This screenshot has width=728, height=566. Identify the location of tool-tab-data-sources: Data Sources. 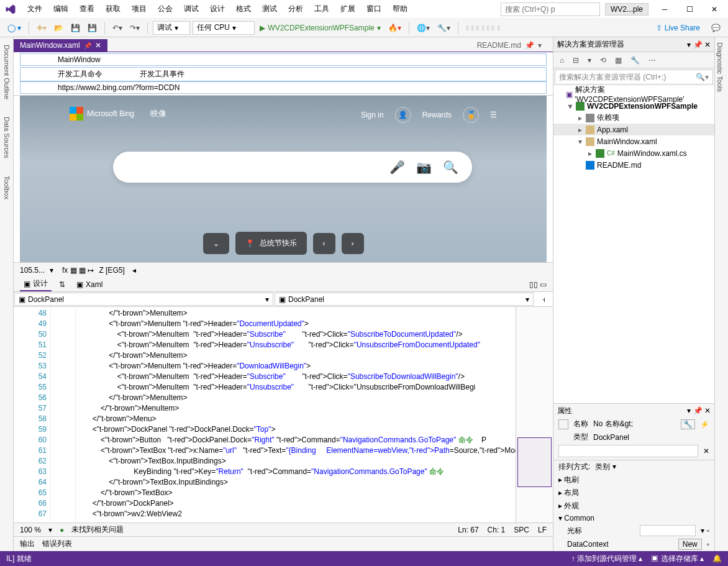
(7, 138).